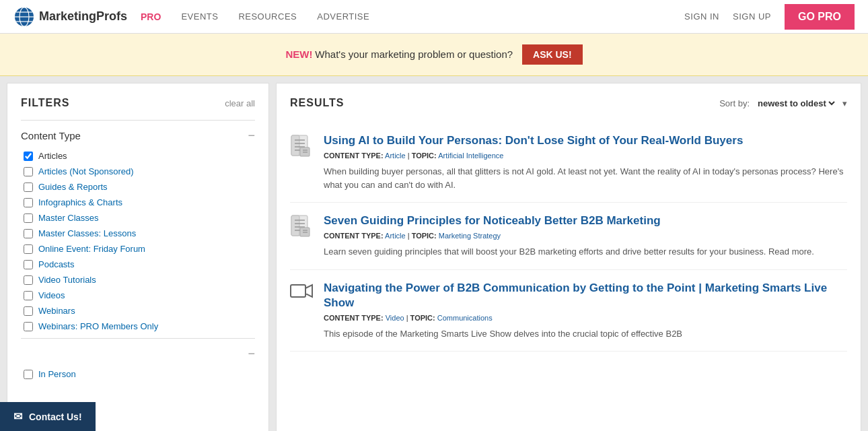 Image resolution: width=868 pixels, height=431 pixels. I want to click on filter-videos: Videos, so click(138, 295).